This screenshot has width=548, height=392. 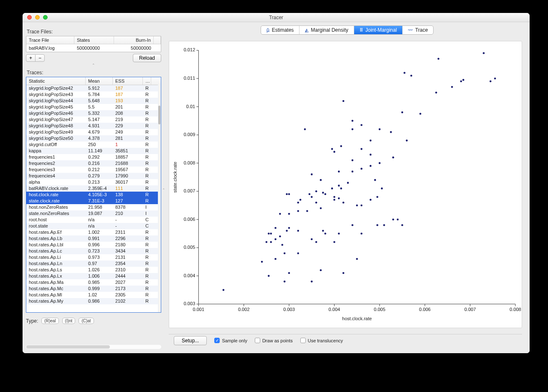 What do you see at coordinates (56, 245) in the screenshot?
I see `trace-stat: host.rates.Ap.Lbl` at bounding box center [56, 245].